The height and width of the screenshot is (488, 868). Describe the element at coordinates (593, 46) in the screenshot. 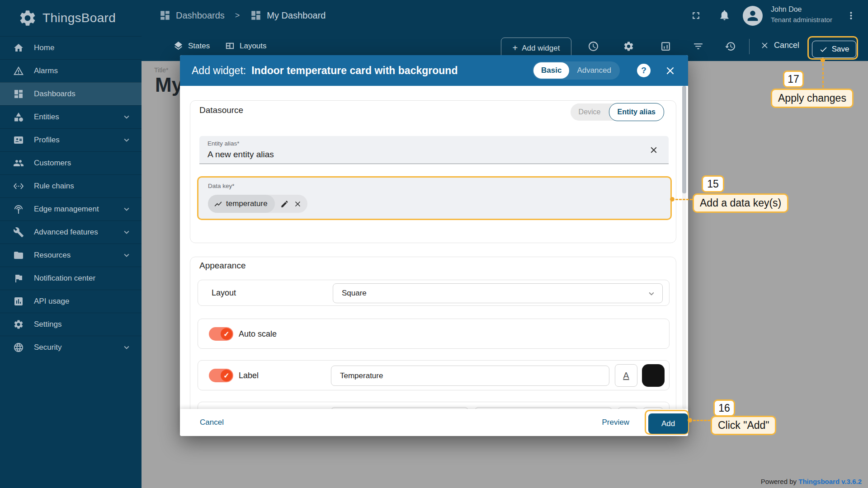

I see `time-window-icon` at that location.